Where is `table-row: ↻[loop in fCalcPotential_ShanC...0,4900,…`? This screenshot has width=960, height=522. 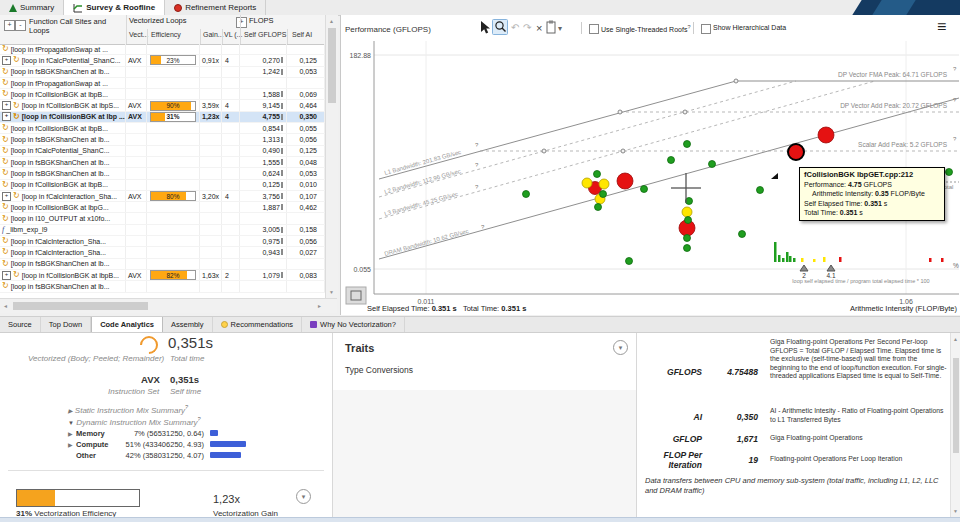
table-row: ↻[loop in fCalcPotential_ShanC...0,4900,… is located at coordinates (162, 152).